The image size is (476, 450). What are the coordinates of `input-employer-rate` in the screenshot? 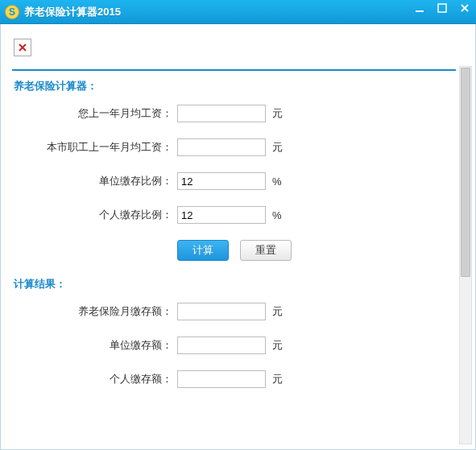 It's located at (221, 181).